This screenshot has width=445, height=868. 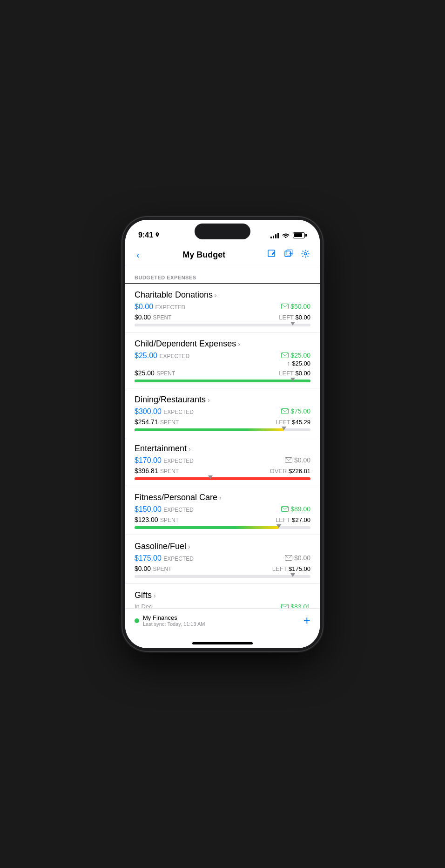 I want to click on sync-time: Last sync: Today, 11:13 AM, so click(x=174, y=624).